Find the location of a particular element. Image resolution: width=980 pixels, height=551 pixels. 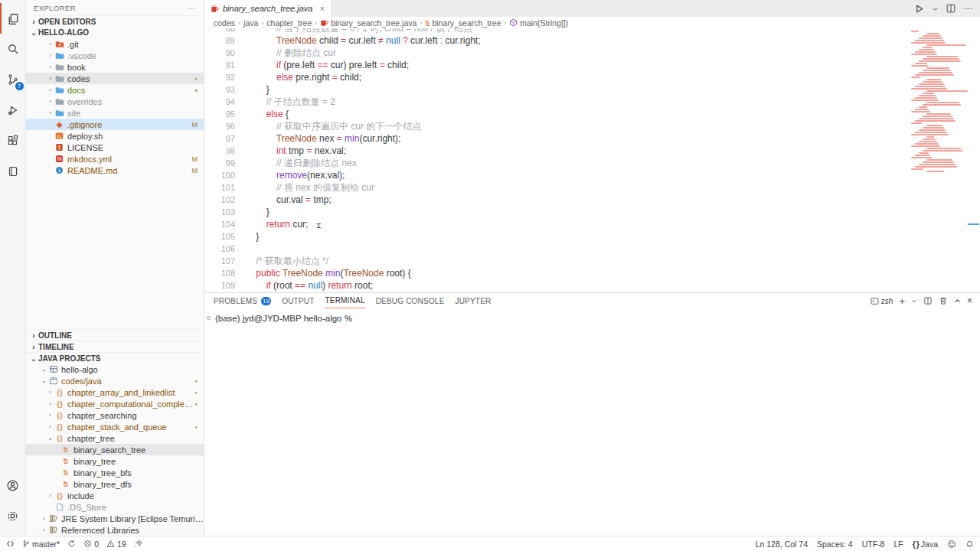

tree-item-site: ›site is located at coordinates (115, 113).